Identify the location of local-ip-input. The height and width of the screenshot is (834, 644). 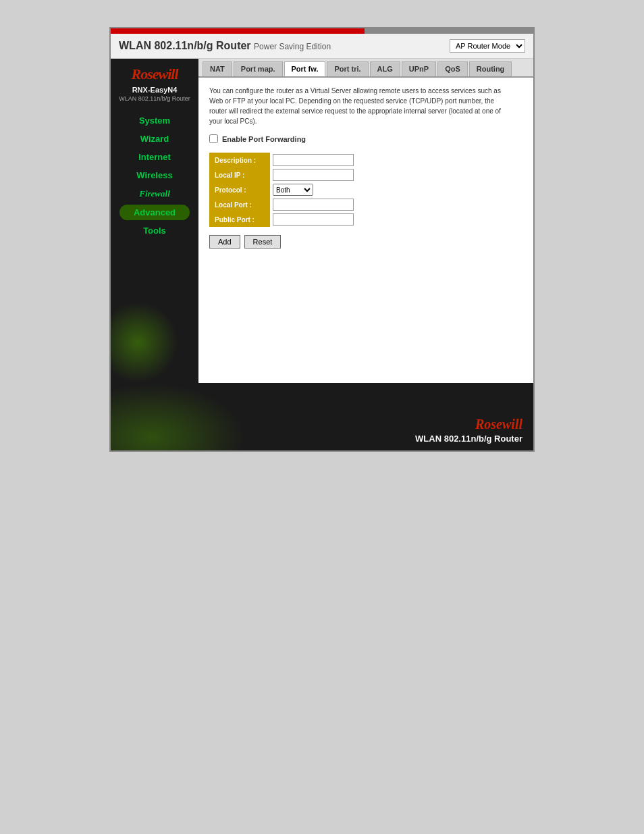
(313, 175).